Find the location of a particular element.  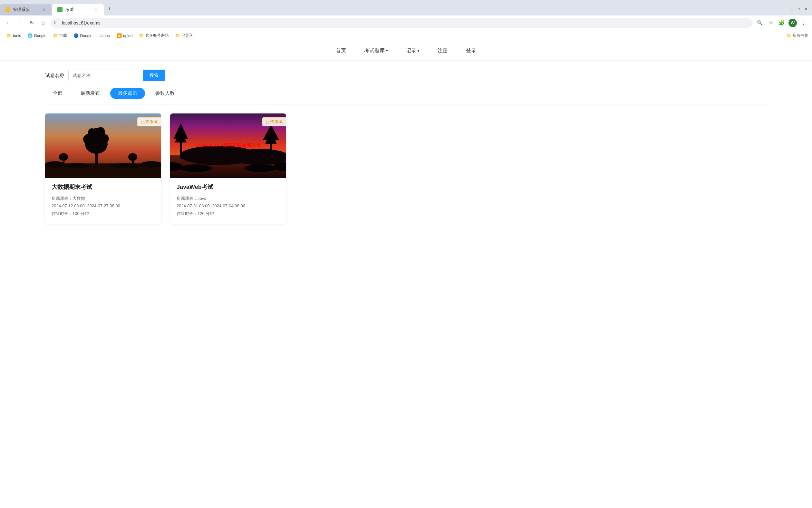

maximize-button: □ is located at coordinates (799, 9).